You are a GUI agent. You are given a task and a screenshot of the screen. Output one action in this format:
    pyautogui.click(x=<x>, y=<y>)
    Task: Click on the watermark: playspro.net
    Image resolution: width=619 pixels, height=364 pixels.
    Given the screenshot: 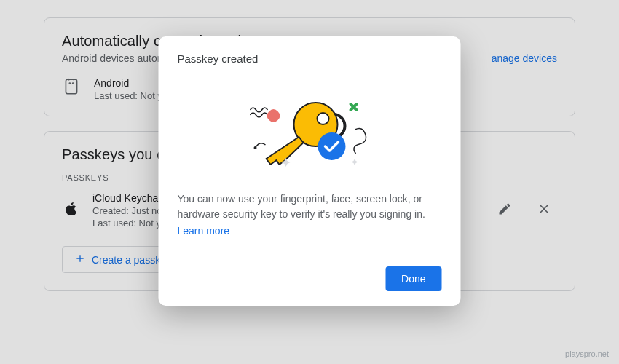 What is the action you would take?
    pyautogui.click(x=587, y=354)
    